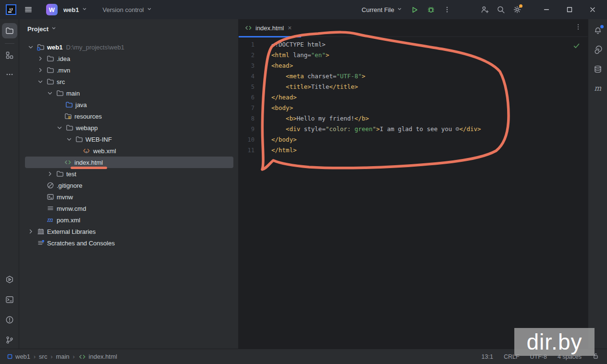 This screenshot has height=364, width=607. What do you see at coordinates (10, 31) in the screenshot?
I see `project-folder-tool-tool-button` at bounding box center [10, 31].